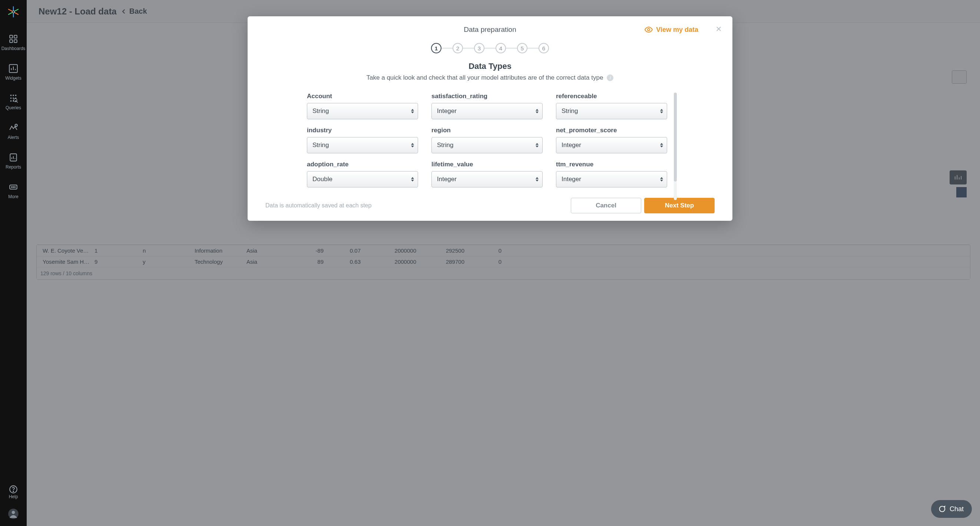 This screenshot has width=980, height=526. I want to click on avatar-icon, so click(13, 513).